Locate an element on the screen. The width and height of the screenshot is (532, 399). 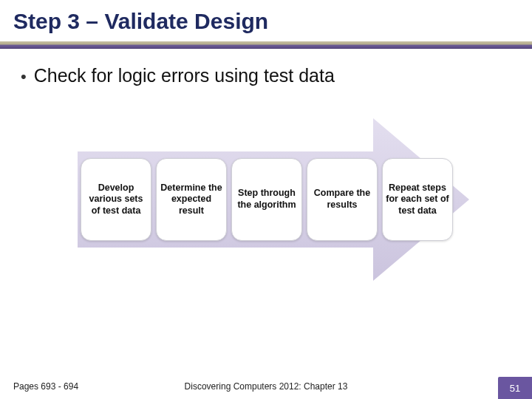
page-number-badge: 51 is located at coordinates (515, 388).